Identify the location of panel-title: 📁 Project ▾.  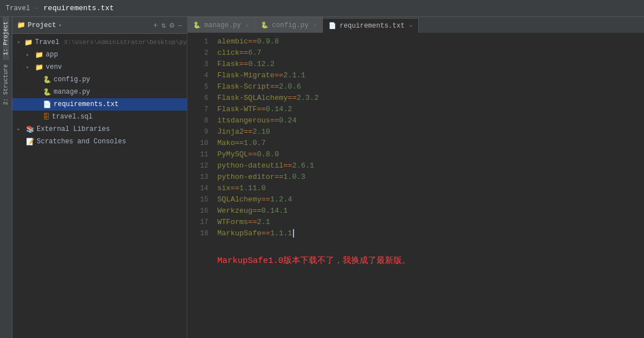
(84, 25).